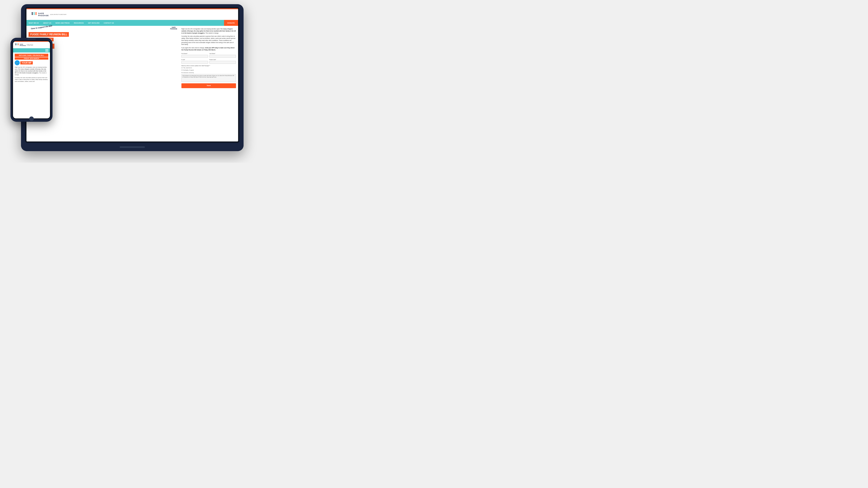  Describe the element at coordinates (195, 60) in the screenshot. I see `email-label: E-mail*` at that location.